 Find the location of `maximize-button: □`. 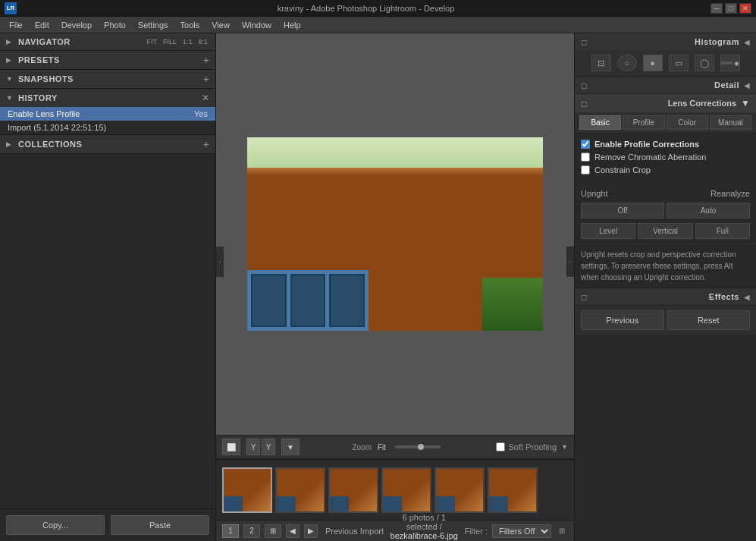

maximize-button: □ is located at coordinates (731, 8).